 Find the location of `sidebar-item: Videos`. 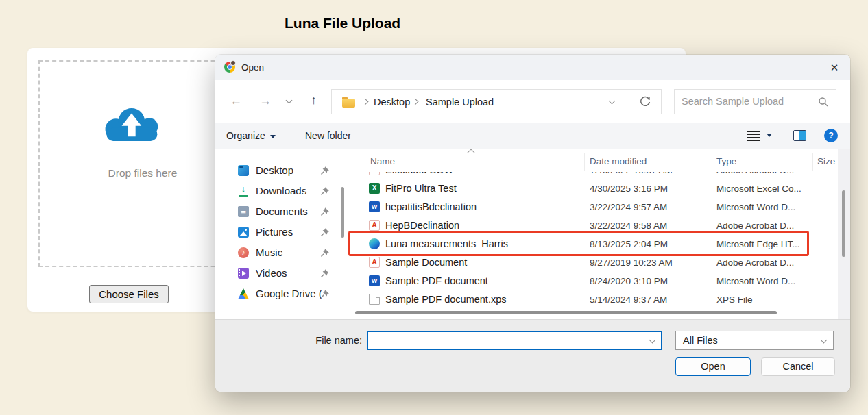

sidebar-item: Videos is located at coordinates (276, 273).